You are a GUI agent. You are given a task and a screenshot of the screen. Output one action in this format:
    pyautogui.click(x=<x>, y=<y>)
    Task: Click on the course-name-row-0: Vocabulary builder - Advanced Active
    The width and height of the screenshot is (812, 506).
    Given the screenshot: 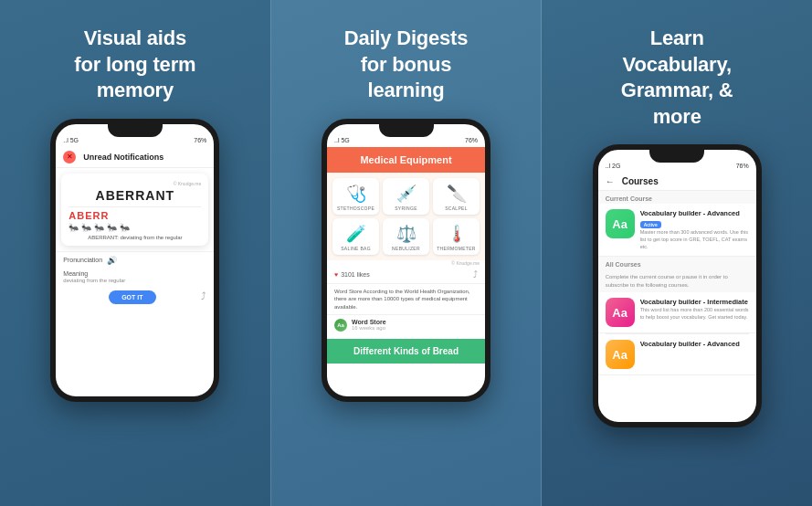 What is the action you would take?
    pyautogui.click(x=694, y=219)
    